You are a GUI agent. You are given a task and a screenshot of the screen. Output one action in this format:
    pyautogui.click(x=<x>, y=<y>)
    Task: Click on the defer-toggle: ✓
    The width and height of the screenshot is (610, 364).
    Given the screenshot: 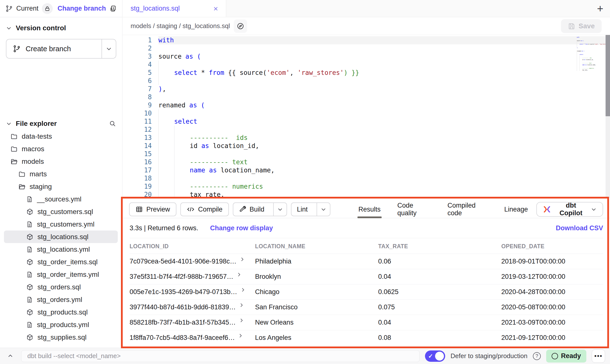 What is the action you would take?
    pyautogui.click(x=435, y=356)
    